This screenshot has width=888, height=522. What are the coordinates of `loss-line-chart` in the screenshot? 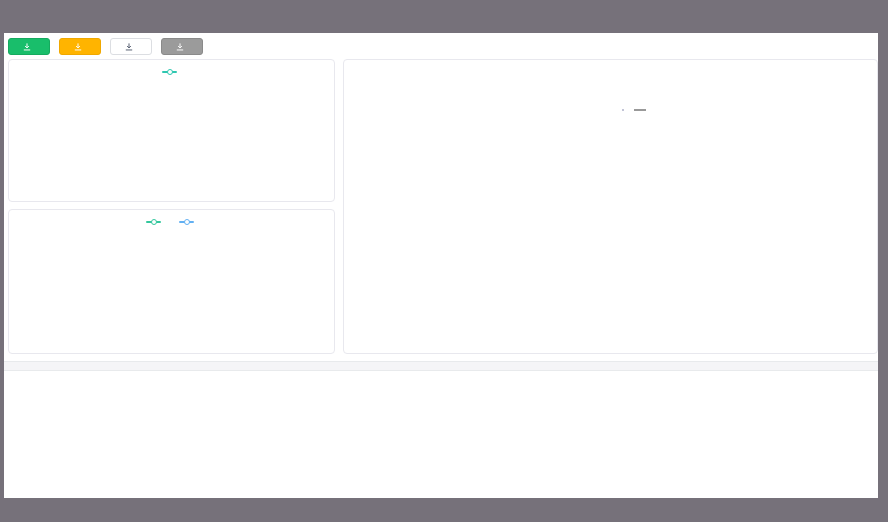 It's located at (172, 137).